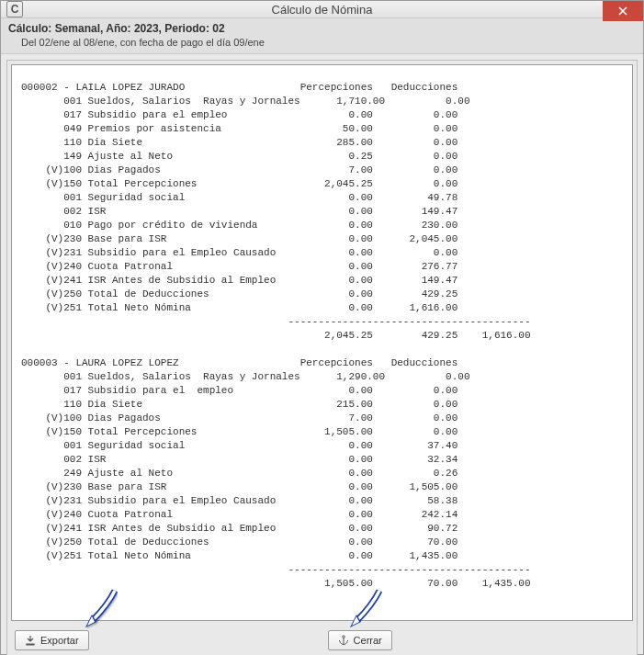  Describe the element at coordinates (322, 9) in the screenshot. I see `titlebar: C Cálculo de Nómina` at that location.